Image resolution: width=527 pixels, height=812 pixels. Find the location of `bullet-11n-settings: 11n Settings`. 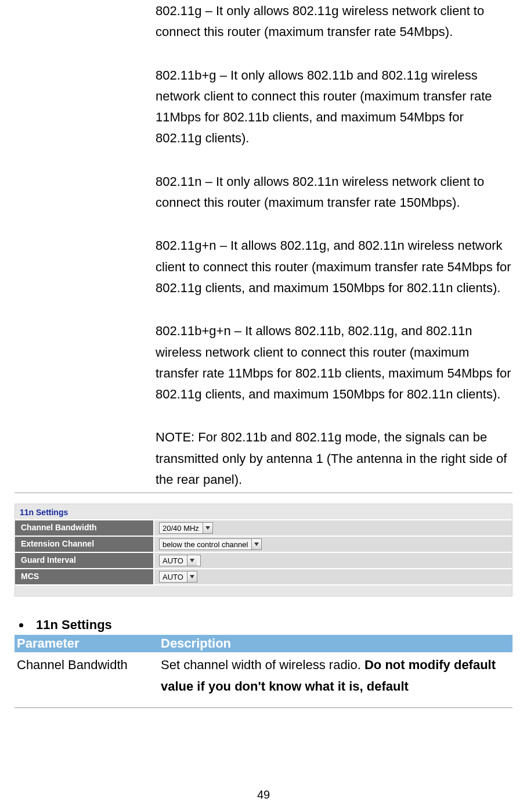

bullet-11n-settings: 11n Settings is located at coordinates (264, 625).